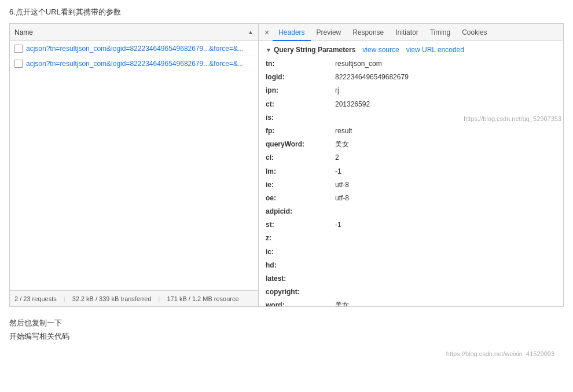  Describe the element at coordinates (411, 131) in the screenshot. I see `param-row: fp:result` at that location.